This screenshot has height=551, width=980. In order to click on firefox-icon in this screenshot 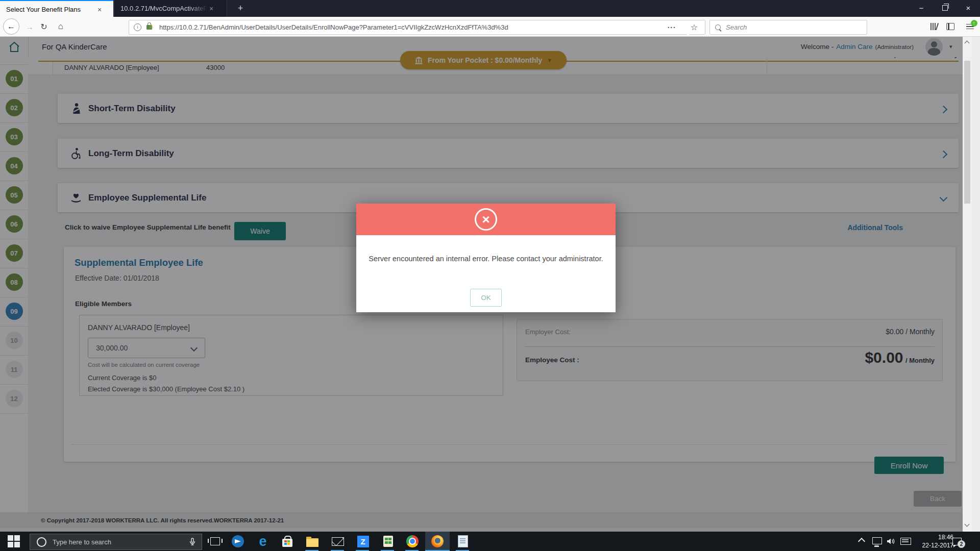, I will do `click(437, 541)`.